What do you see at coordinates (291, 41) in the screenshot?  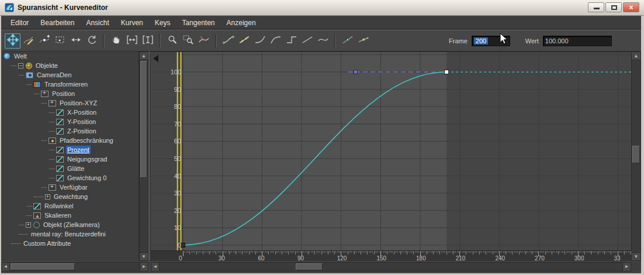 I see `tangent-step-button` at bounding box center [291, 41].